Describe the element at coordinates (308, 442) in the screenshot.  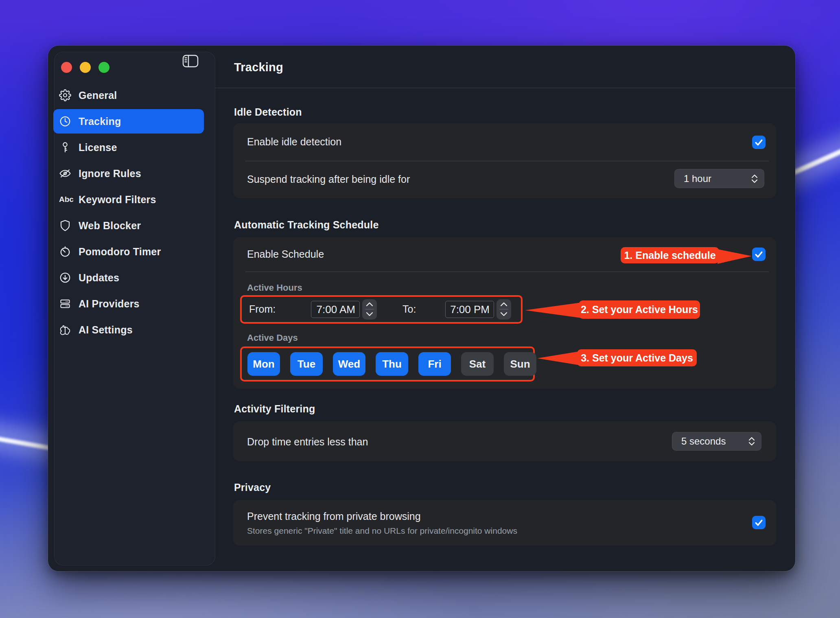
I see `drop-entries-label: Drop time entries less than` at that location.